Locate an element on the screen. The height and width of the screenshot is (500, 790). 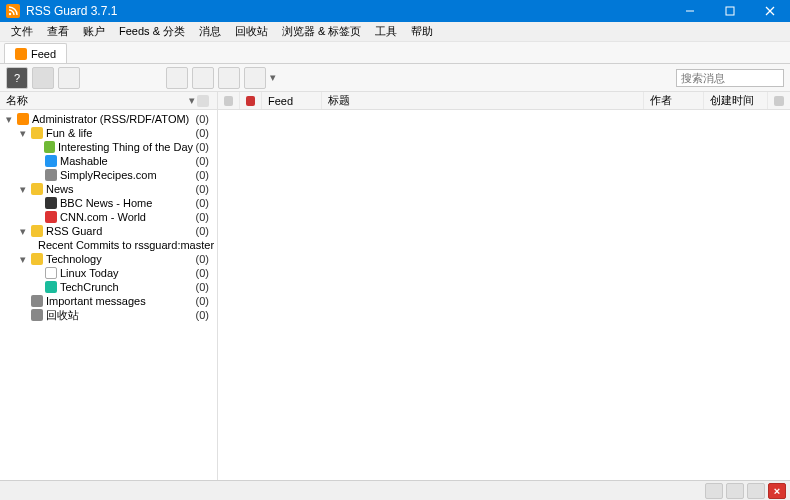
tree-label: News is located at coordinates (60, 189).